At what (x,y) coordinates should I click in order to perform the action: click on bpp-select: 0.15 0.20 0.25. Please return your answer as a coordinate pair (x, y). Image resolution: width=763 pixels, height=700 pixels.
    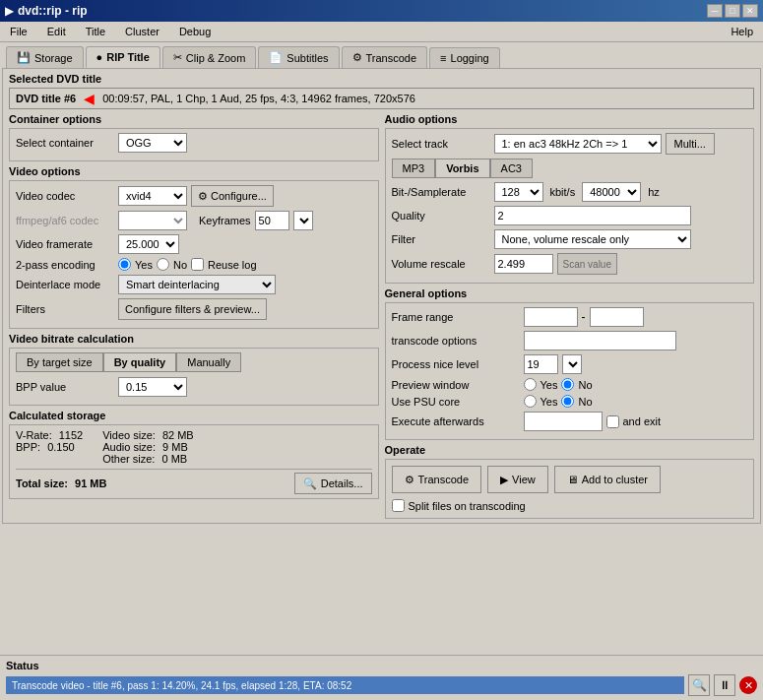
    Looking at the image, I should click on (153, 387).